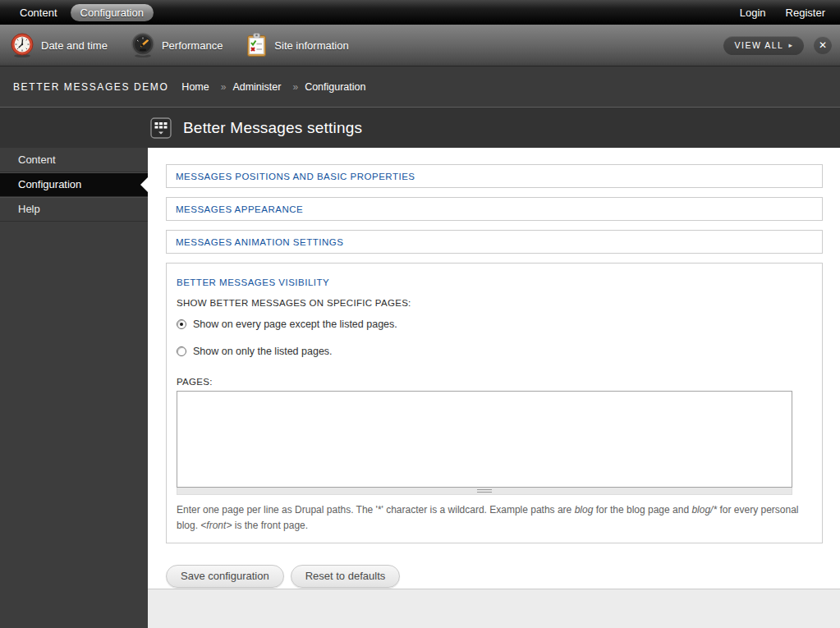 This screenshot has width=840, height=628. Describe the element at coordinates (161, 128) in the screenshot. I see `shortcut-toggle-icon` at that location.